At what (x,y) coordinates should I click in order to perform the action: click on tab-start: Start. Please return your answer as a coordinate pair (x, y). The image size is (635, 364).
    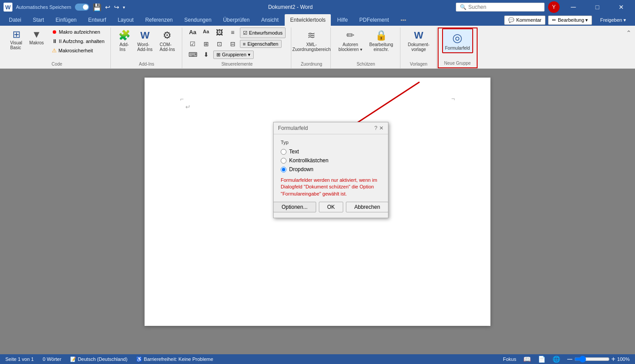
    Looking at the image, I should click on (38, 20).